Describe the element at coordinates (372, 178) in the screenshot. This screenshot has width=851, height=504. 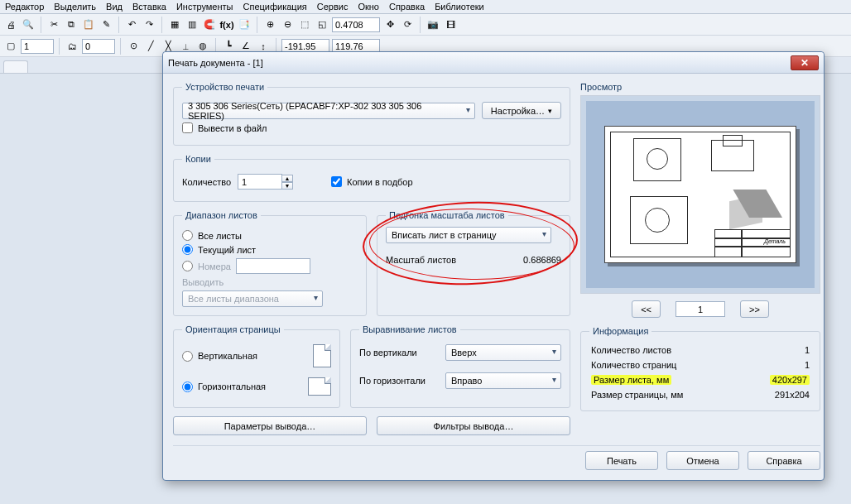
I see `copies-group: Копии Количество ▲▼ Копии в подбор` at that location.